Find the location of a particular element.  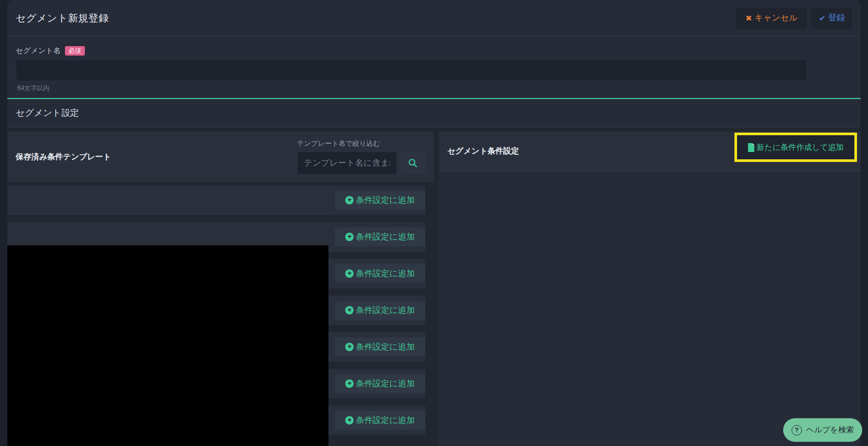

cancel-button: ✖ キャンセル is located at coordinates (771, 18).